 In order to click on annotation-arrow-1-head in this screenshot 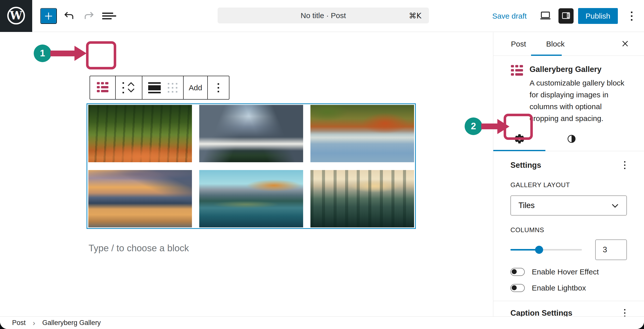, I will do `click(80, 53)`.